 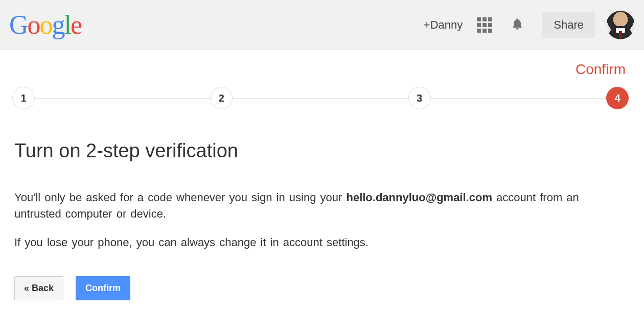 What do you see at coordinates (322, 151) in the screenshot?
I see `page-title: Turn on 2-step verification` at bounding box center [322, 151].